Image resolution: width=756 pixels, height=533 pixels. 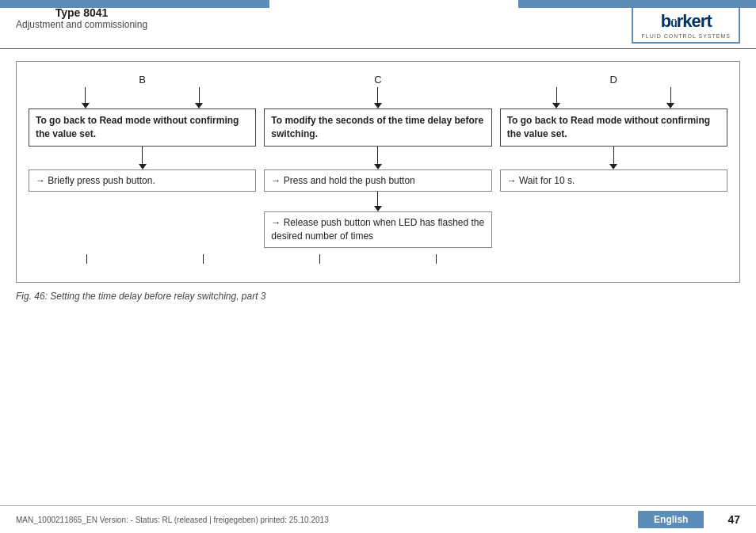 I want to click on col-b-label: B, so click(x=143, y=79).